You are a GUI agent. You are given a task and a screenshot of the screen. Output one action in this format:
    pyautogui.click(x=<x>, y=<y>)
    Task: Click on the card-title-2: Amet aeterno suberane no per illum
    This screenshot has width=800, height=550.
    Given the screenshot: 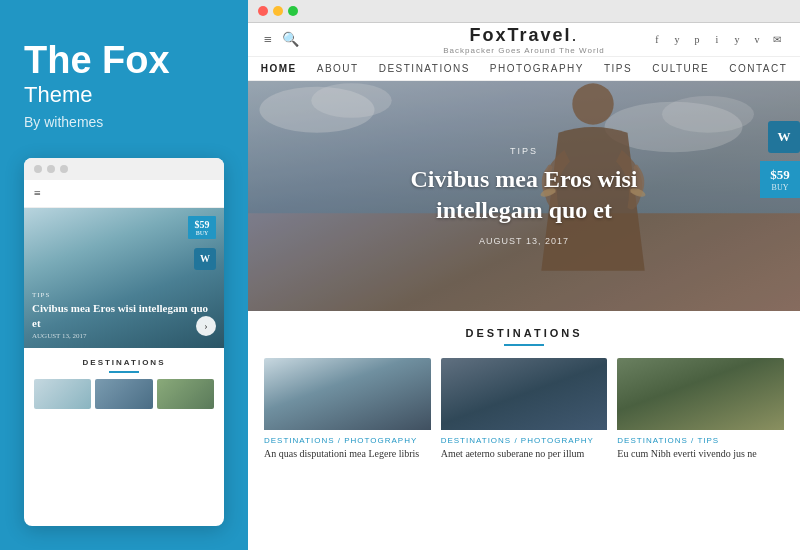 What is the action you would take?
    pyautogui.click(x=524, y=454)
    